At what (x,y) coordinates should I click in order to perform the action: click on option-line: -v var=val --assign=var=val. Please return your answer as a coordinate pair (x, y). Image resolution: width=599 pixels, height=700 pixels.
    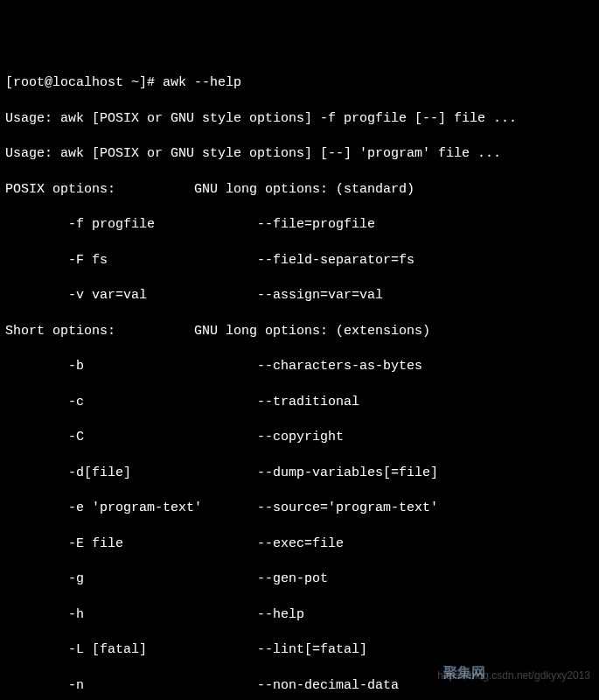
    Looking at the image, I should click on (299, 296).